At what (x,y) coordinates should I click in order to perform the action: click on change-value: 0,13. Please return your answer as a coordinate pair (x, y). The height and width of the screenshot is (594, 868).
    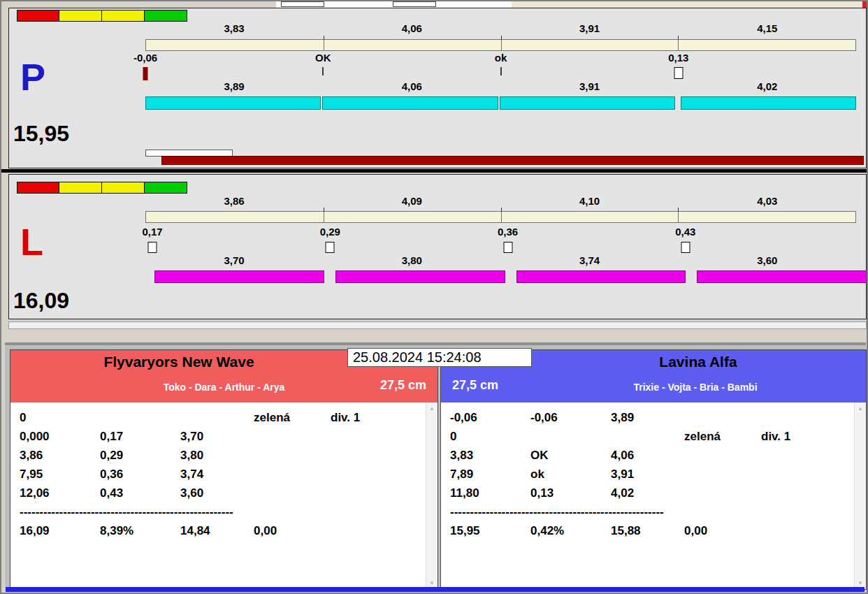
    Looking at the image, I should click on (678, 57).